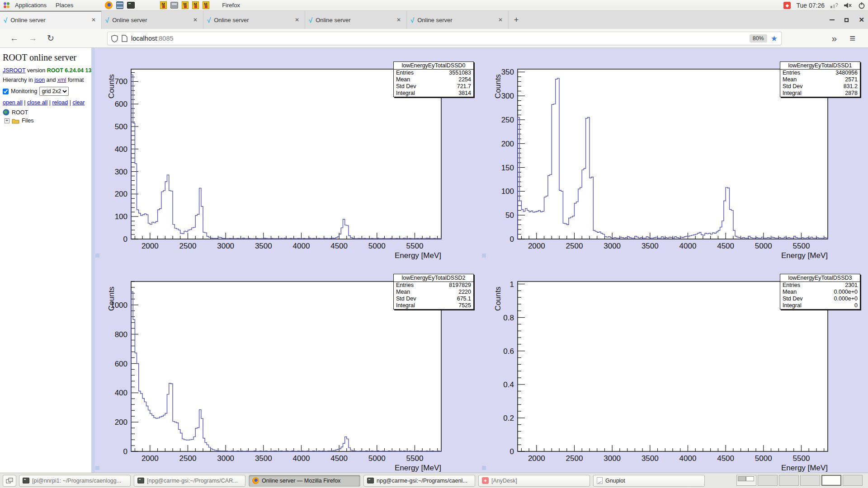 Image resolution: width=868 pixels, height=488 pixels. What do you see at coordinates (512, 239) in the screenshot?
I see `svg-text: 0` at bounding box center [512, 239].